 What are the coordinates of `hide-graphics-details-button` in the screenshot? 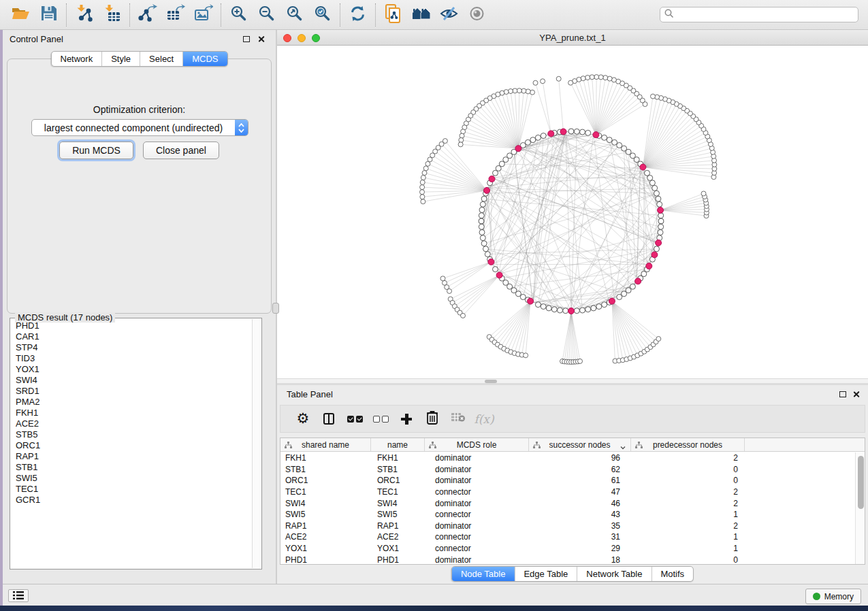 It's located at (449, 15).